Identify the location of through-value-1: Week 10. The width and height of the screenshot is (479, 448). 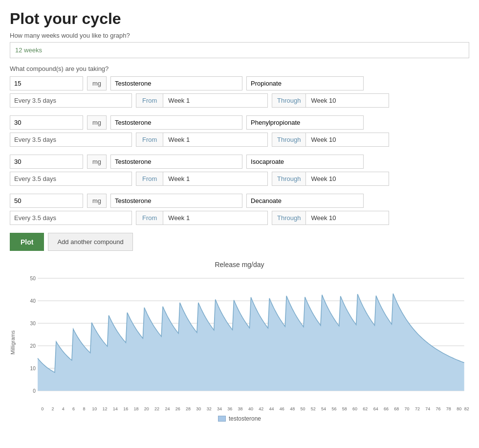
(347, 140).